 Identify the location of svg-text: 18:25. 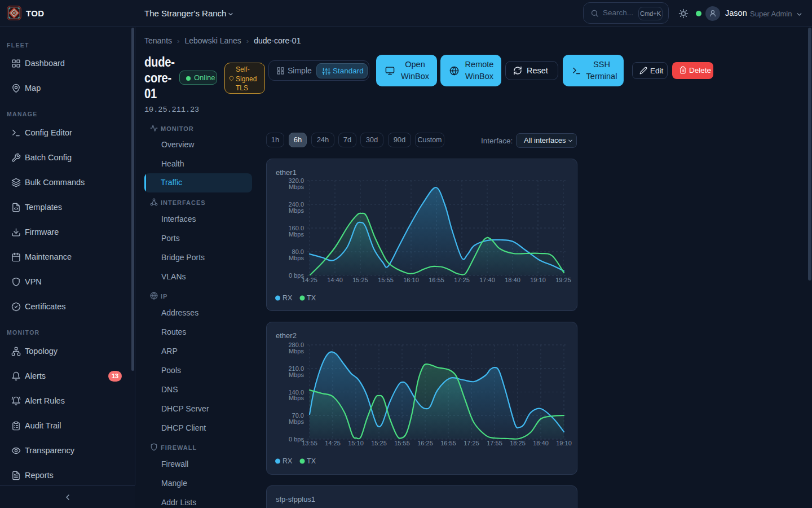
(518, 443).